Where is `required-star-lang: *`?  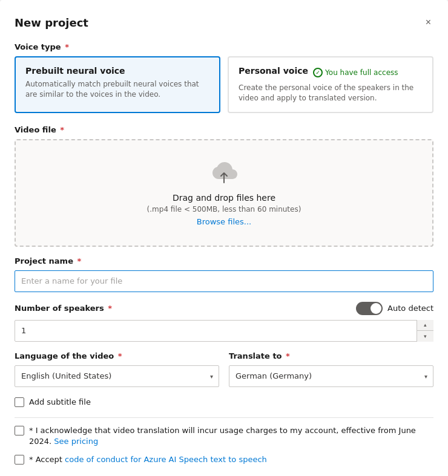
required-star-lang: * is located at coordinates (119, 356).